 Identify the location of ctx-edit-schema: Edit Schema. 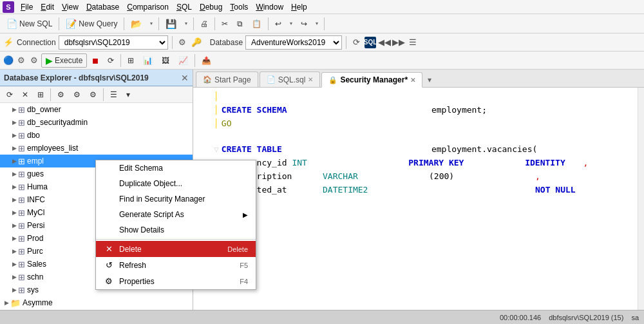
(176, 168).